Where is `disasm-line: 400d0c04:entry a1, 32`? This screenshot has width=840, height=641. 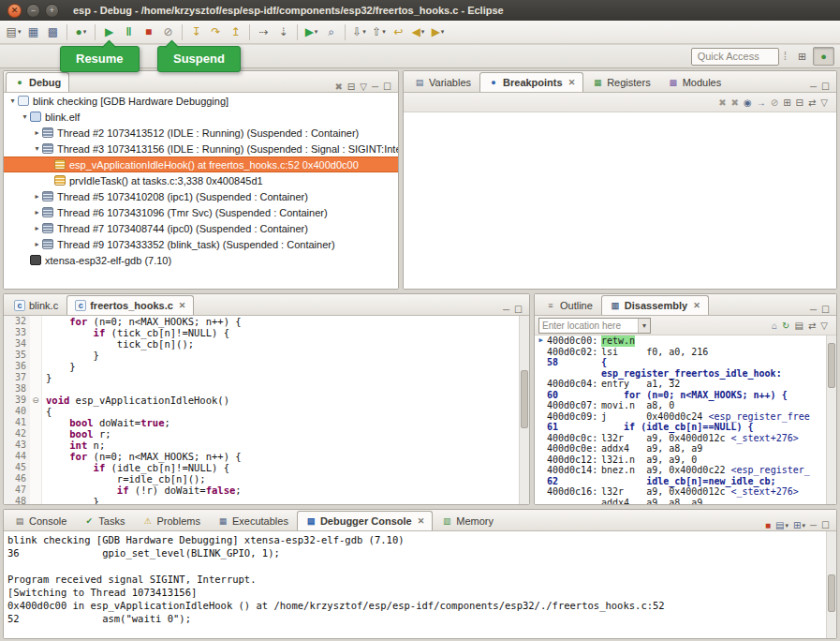
disasm-line: 400d0c04:entry a1, 32 is located at coordinates (685, 384).